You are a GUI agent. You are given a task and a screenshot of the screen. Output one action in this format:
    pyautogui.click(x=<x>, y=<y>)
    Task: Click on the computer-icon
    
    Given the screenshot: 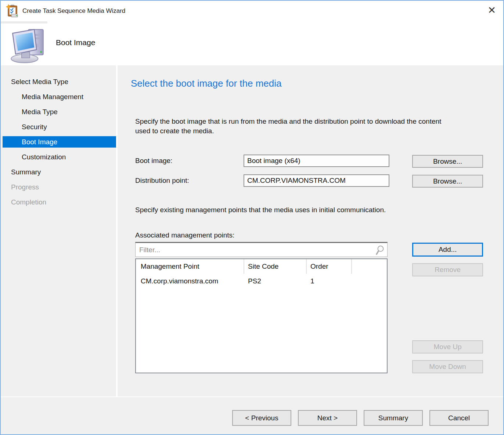 What is the action you would take?
    pyautogui.click(x=27, y=43)
    